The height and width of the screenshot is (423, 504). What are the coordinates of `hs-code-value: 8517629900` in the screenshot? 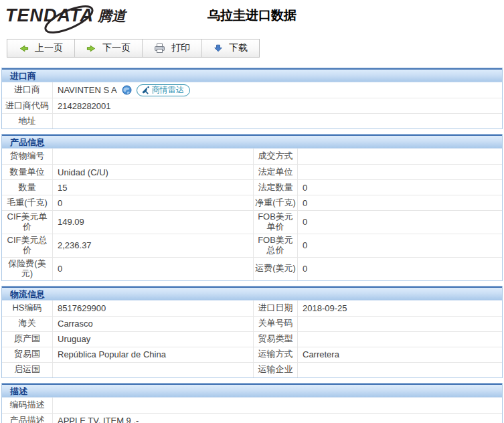 It's located at (153, 308).